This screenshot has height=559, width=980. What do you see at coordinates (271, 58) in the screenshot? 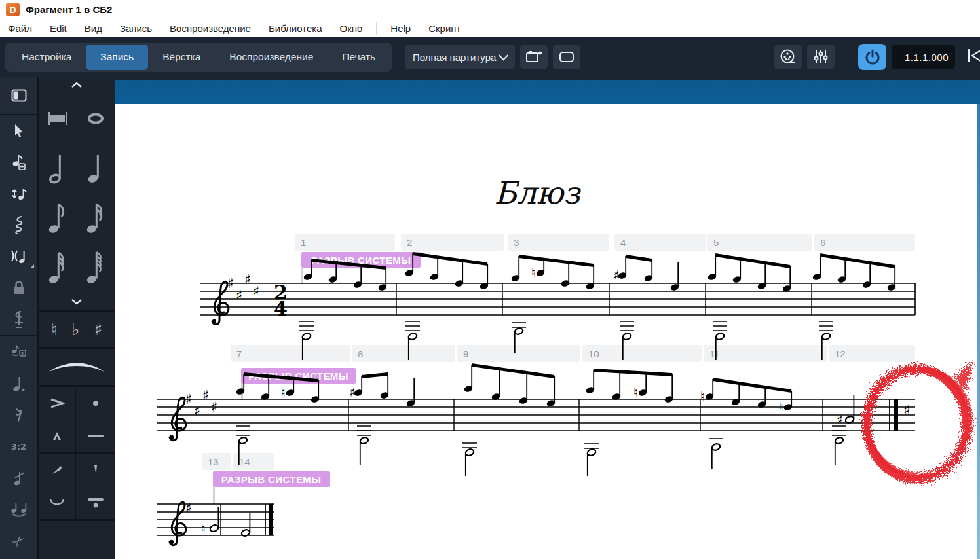
I see `tab-play: Воспроизведение` at bounding box center [271, 58].